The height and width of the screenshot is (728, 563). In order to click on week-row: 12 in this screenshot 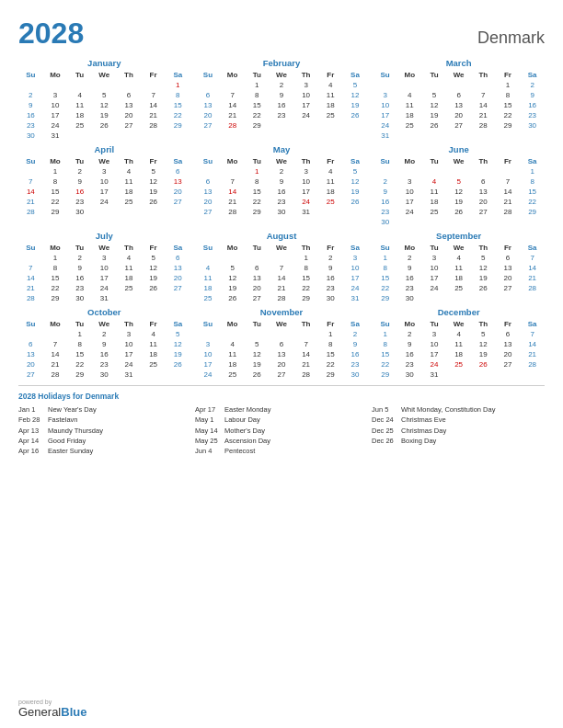, I will do `click(458, 85)`.